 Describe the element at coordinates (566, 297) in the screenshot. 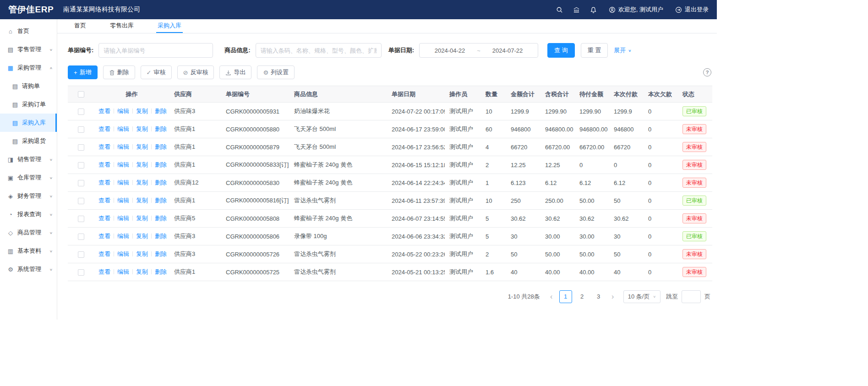

I see `page-number-button: 1` at that location.